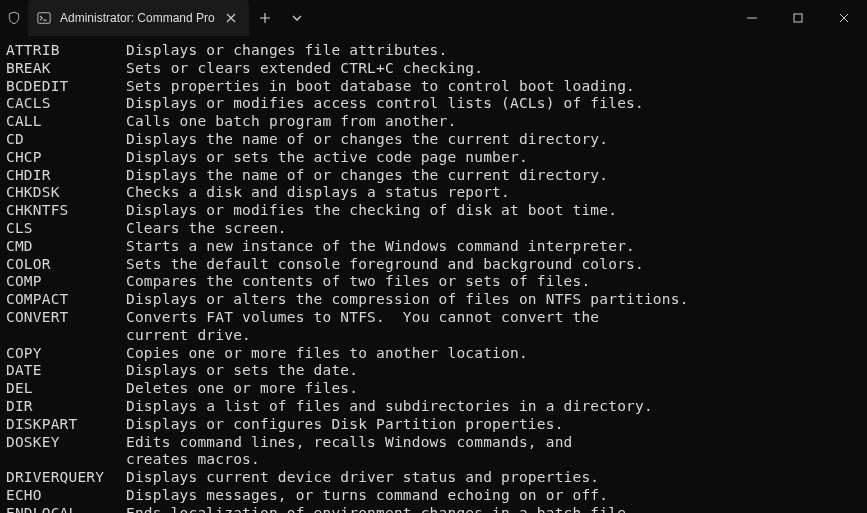 This screenshot has height=513, width=867. Describe the element at coordinates (44, 18) in the screenshot. I see `terminal-icon` at that location.